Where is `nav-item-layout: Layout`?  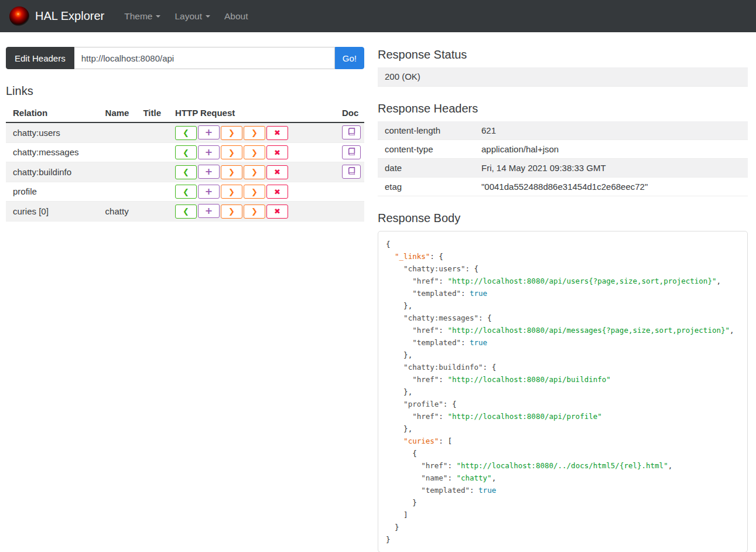 nav-item-layout: Layout is located at coordinates (192, 16).